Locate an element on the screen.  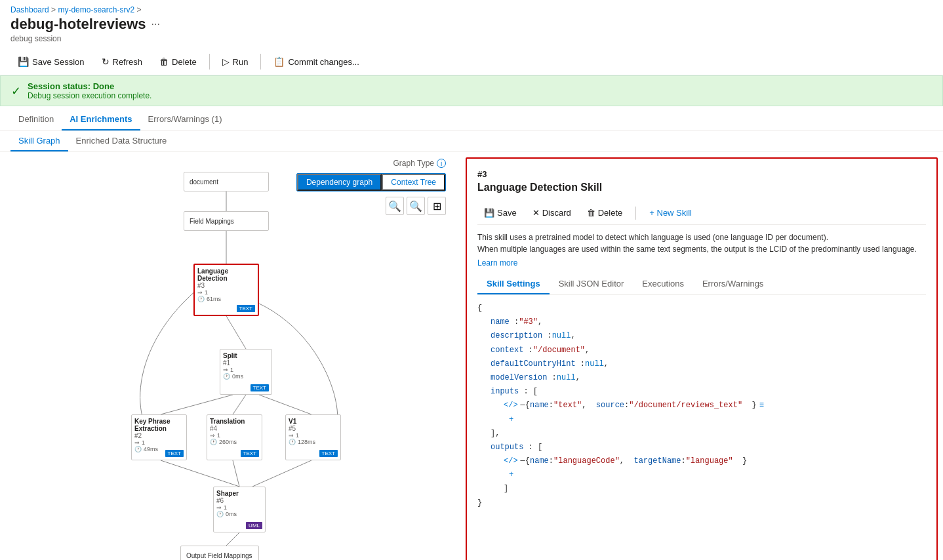
run-button: ▷ Run is located at coordinates (235, 62).